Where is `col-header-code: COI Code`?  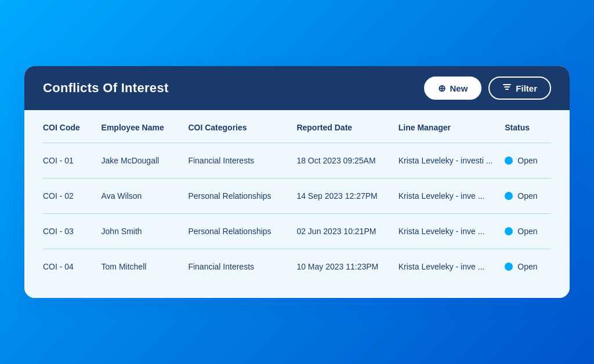 col-header-code: COI Code is located at coordinates (70, 126).